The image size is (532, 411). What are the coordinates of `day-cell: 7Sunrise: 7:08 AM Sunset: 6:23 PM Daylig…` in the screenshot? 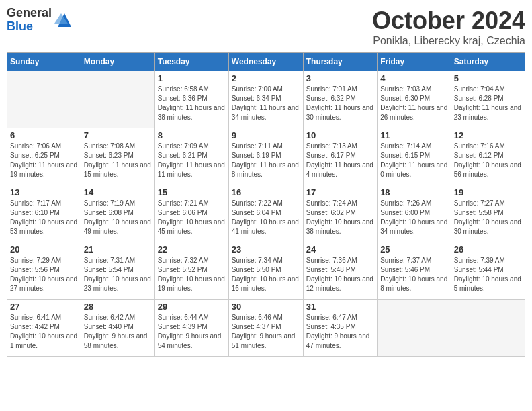 It's located at (118, 157).